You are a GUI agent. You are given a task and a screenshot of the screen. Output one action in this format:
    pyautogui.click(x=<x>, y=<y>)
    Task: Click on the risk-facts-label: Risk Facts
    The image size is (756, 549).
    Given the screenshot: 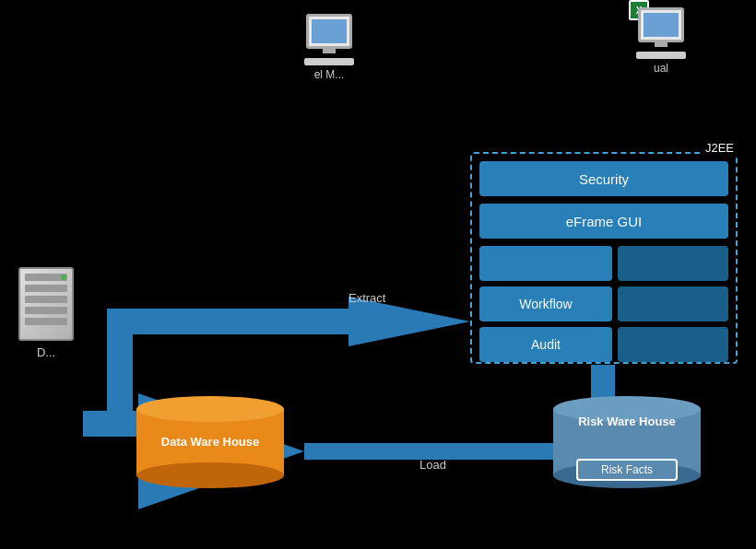 What is the action you would take?
    pyautogui.click(x=627, y=470)
    